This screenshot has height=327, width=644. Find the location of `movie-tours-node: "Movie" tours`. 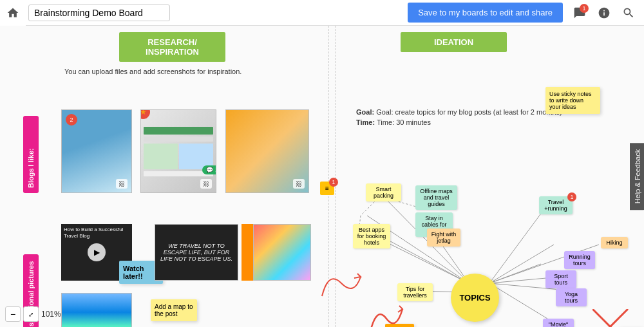

movie-tours-node: "Movie" tours is located at coordinates (558, 323).